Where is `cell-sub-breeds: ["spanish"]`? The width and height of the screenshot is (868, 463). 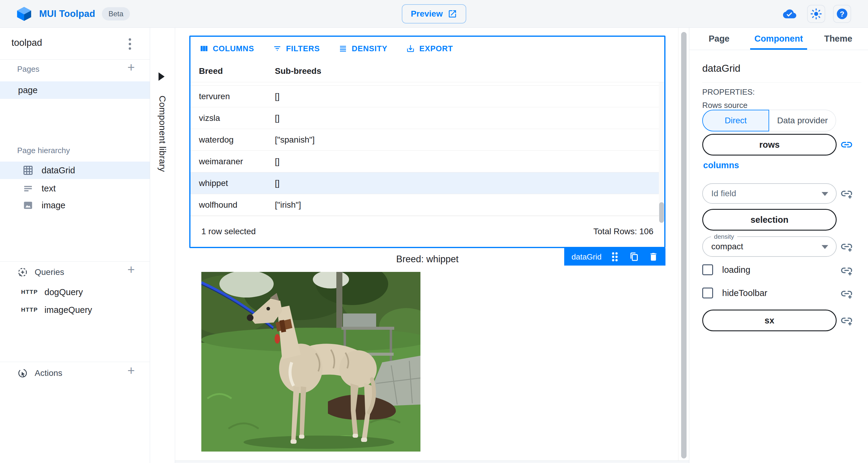
cell-sub-breeds: ["spanish"] is located at coordinates (295, 140).